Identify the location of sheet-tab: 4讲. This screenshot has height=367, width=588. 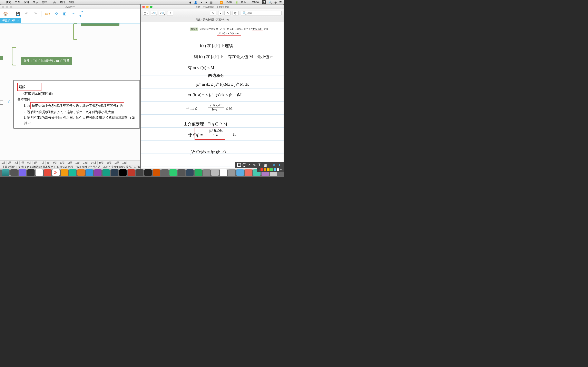
(23, 163).